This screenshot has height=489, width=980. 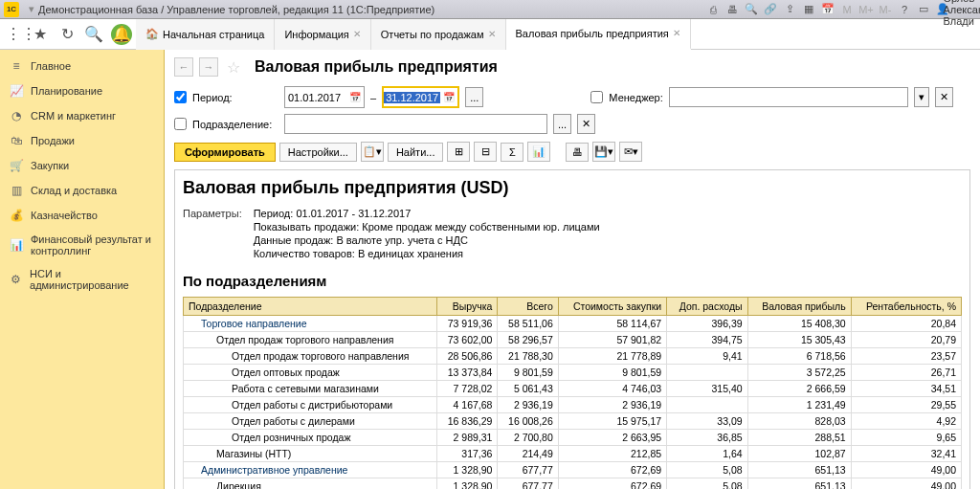 I want to click on table-row: Отдел работы с дилерами16 836,2916 008,2…, so click(x=572, y=421).